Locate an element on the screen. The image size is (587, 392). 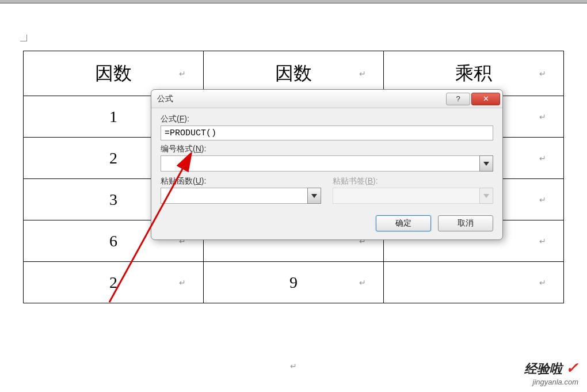
number-format-dropdown-button is located at coordinates (486, 163).